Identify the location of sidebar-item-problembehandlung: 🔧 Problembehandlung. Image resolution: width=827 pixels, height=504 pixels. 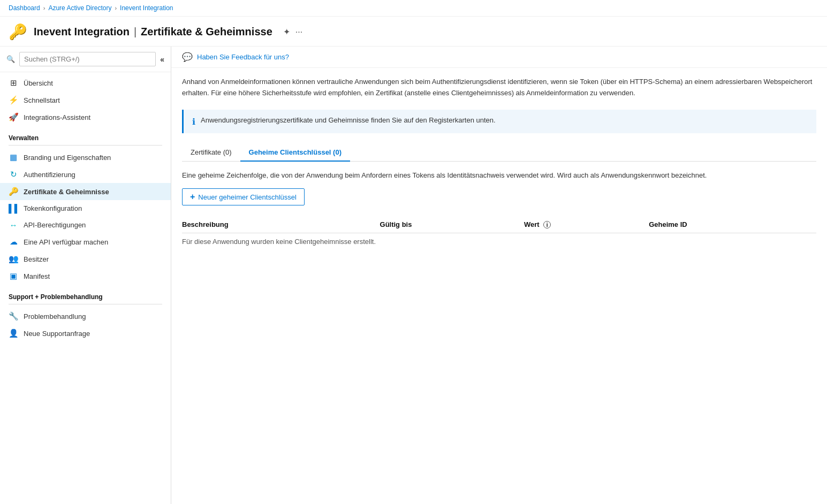
(86, 316).